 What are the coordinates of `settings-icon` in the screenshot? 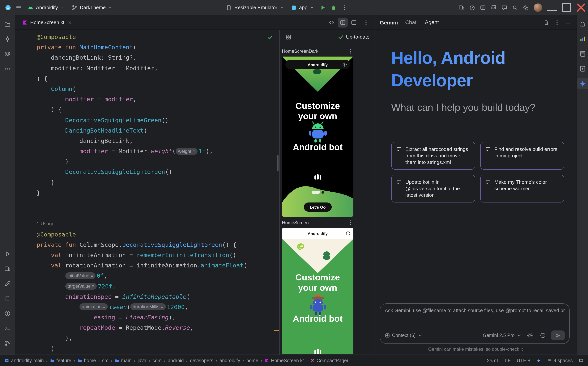 It's located at (526, 7).